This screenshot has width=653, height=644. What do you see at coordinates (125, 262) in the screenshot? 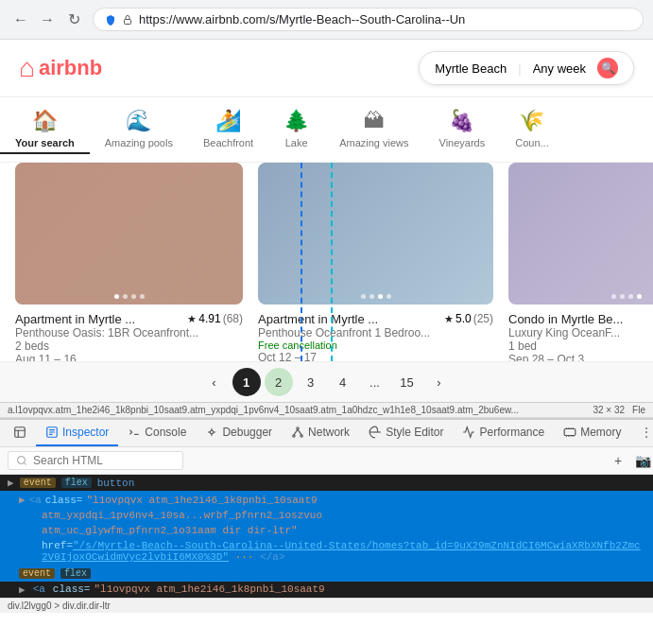
I see `listing-card-1: Apartment in Myrtle ... ★ 4.91 (68) Pent…` at bounding box center [125, 262].